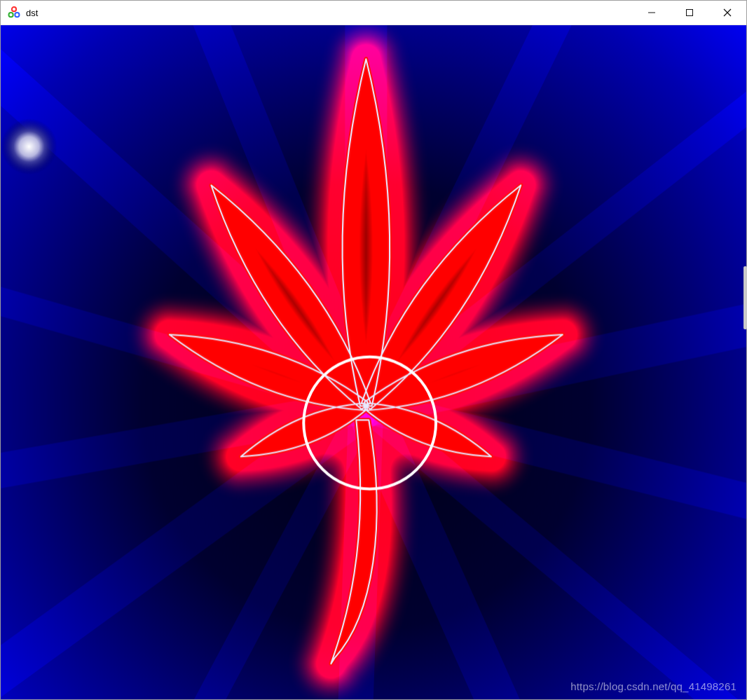 This screenshot has height=700, width=747. I want to click on window-title: dst, so click(32, 13).